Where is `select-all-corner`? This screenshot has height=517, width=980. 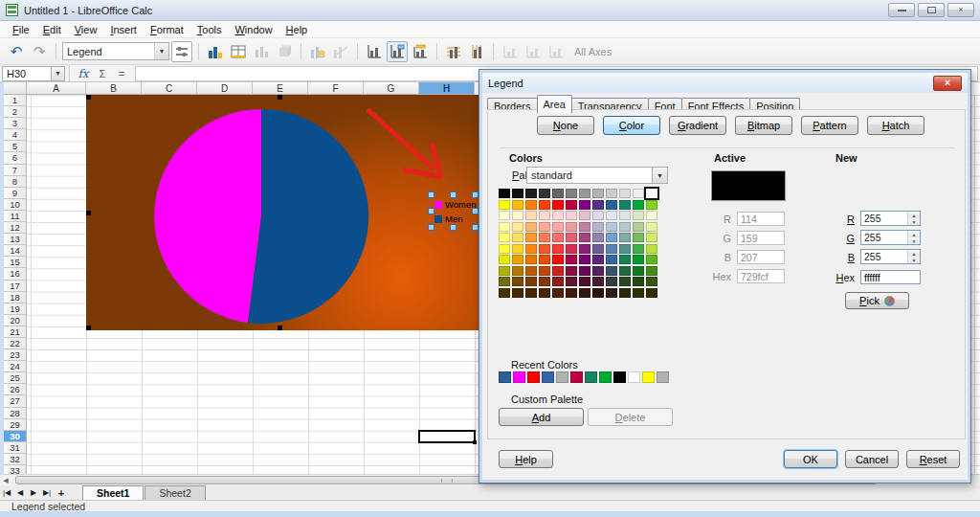
select-all-corner is located at coordinates (15, 88).